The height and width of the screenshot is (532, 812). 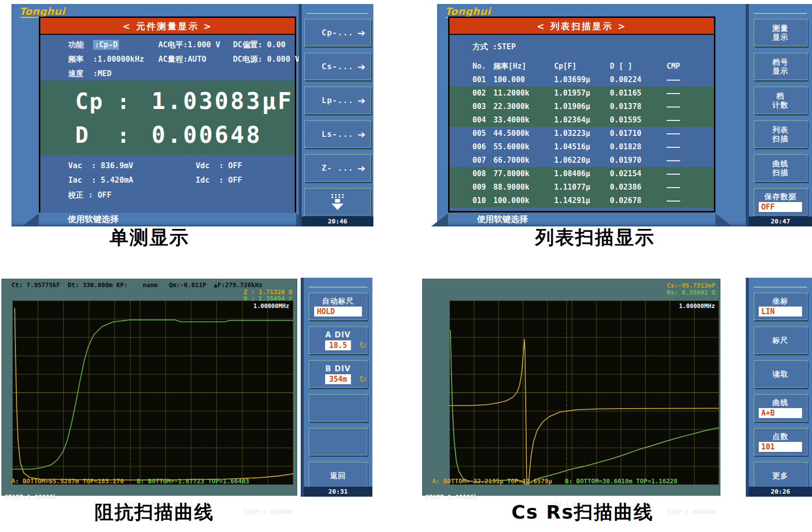 I want to click on table-row-cell: 0.01595, so click(x=625, y=120).